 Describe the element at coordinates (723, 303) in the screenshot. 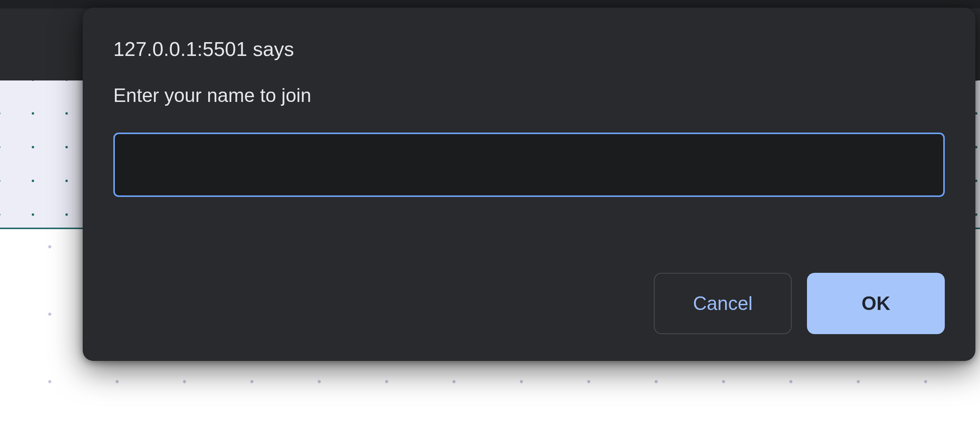

I see `cancel-button: Cancel` at that location.